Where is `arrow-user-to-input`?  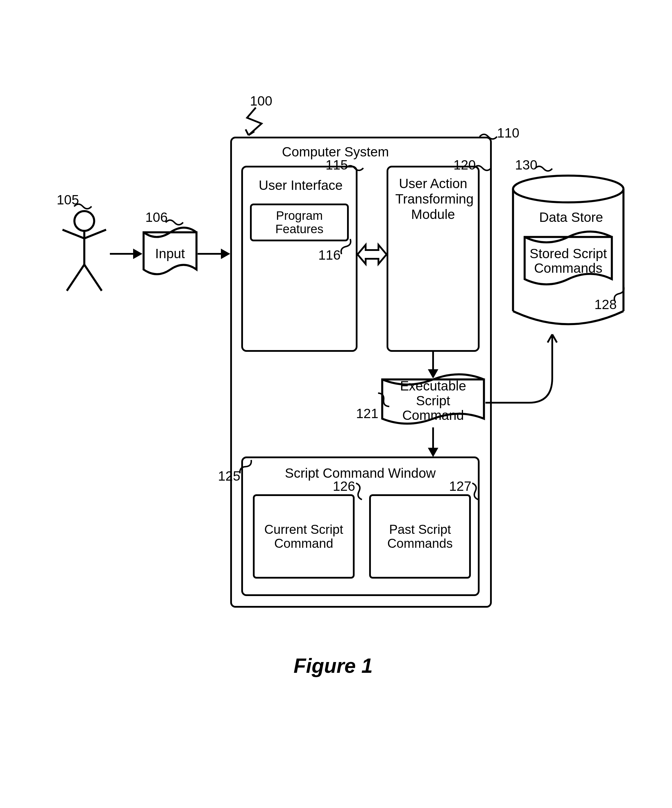 arrow-user-to-input is located at coordinates (122, 254).